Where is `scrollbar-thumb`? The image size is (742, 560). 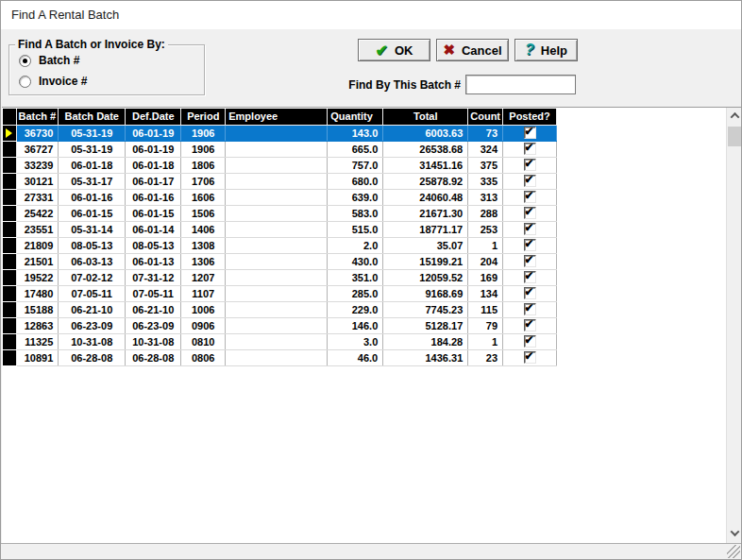 scrollbar-thumb is located at coordinates (734, 136).